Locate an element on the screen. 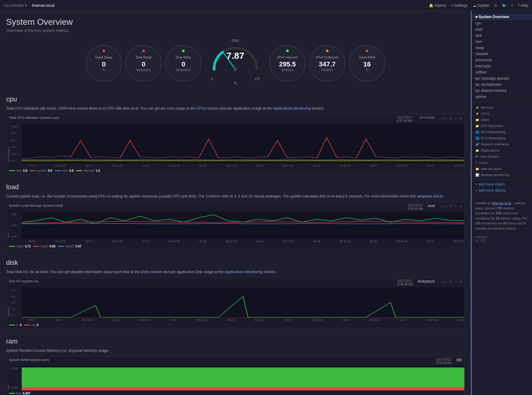 This screenshot has width=532, height=395. sidebar-item-interrupts: interrupts is located at coordinates (502, 66).